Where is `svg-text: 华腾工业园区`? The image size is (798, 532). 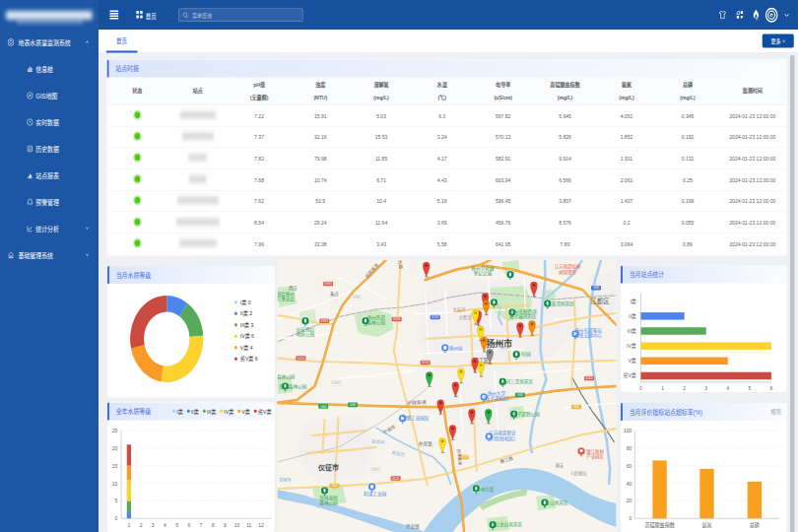 svg-text: 华腾工业园区 is located at coordinates (416, 420).